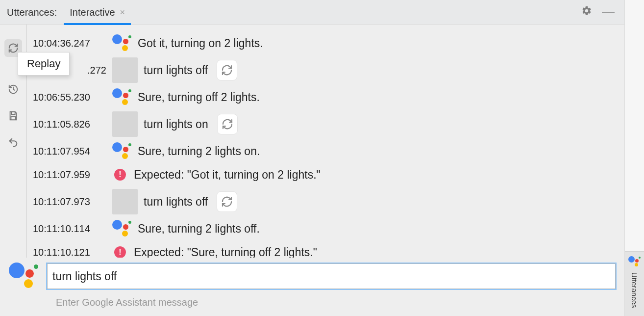 The width and height of the screenshot is (644, 316). What do you see at coordinates (325, 229) in the screenshot?
I see `log-row: 10:11:10.114Sure, turning 2 lights off.` at bounding box center [325, 229].